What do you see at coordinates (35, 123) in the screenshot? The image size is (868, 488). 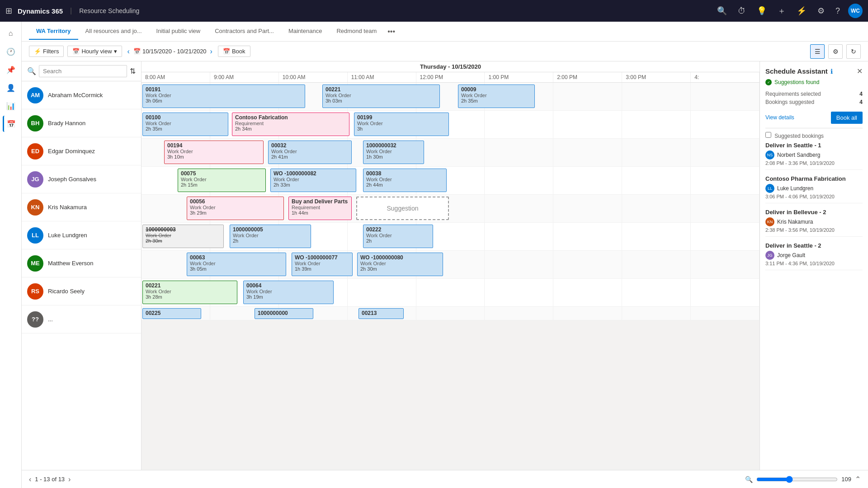 I see `avatar: BH` at bounding box center [35, 123].